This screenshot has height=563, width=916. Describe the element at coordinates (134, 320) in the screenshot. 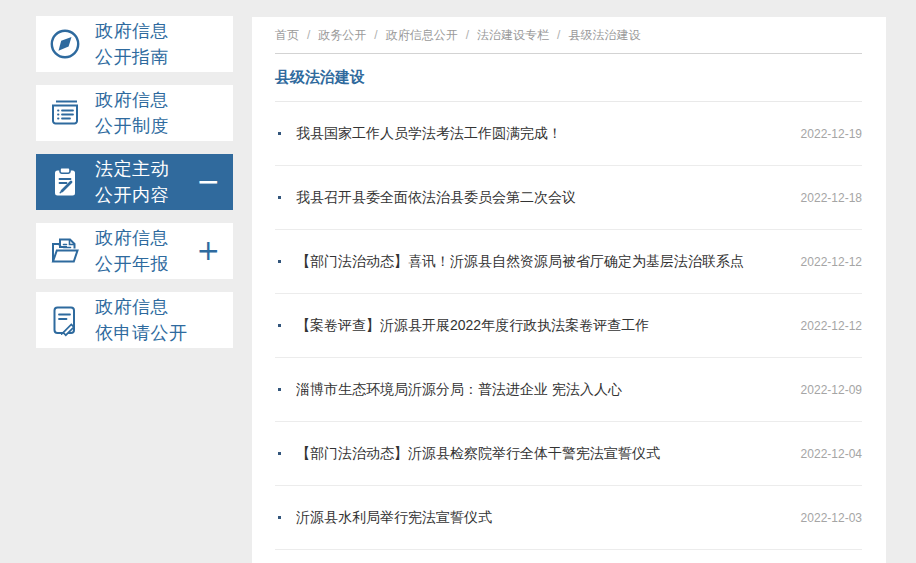

I see `sidebar-item-request-disclosure: 政府信息 依申请公开` at that location.